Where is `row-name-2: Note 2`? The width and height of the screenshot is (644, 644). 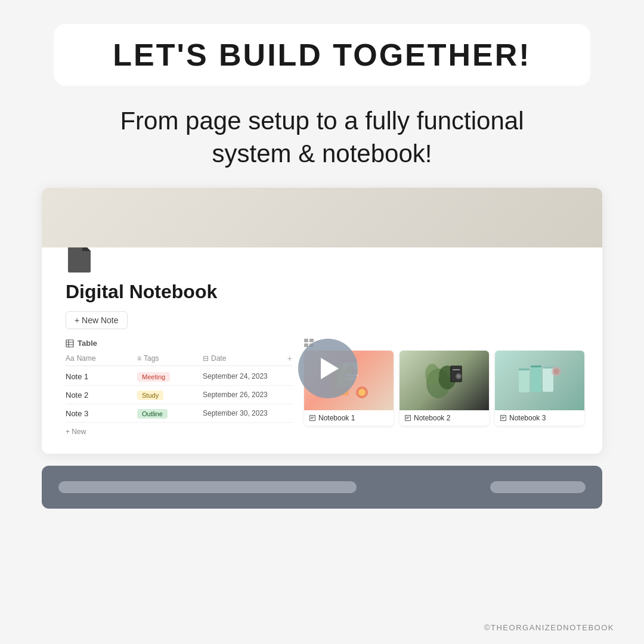 row-name-2: Note 2 is located at coordinates (101, 395).